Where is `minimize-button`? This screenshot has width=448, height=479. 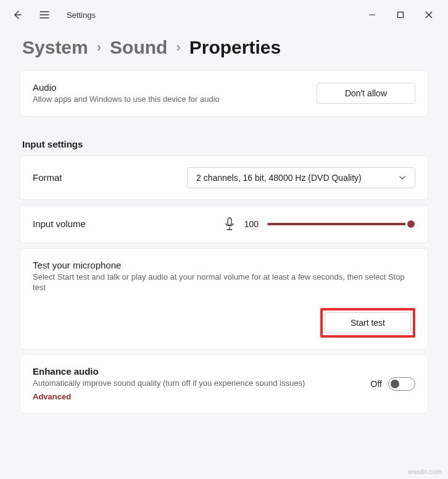
minimize-button is located at coordinates (372, 15).